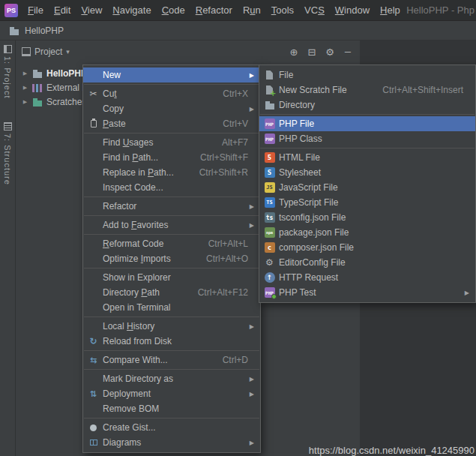  What do you see at coordinates (367, 202) in the screenshot?
I see `menu-item-typescript-file: TypeScript File` at bounding box center [367, 202].